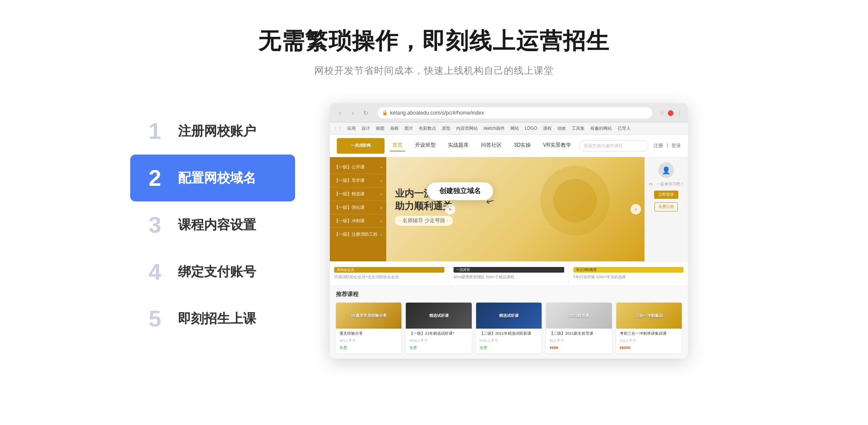  I want to click on sidebar-menu-item: 【一级】冲刺课›, so click(358, 221).